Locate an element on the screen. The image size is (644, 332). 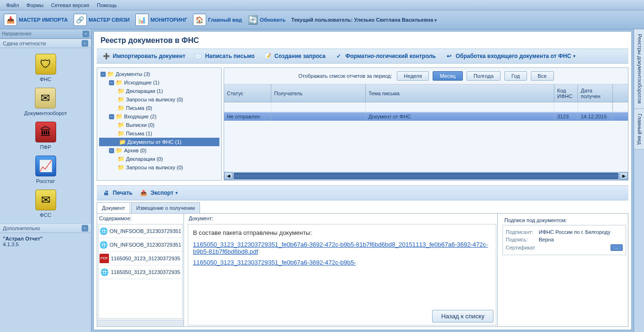
filter-Неделя: Неделя is located at coordinates (413, 76).